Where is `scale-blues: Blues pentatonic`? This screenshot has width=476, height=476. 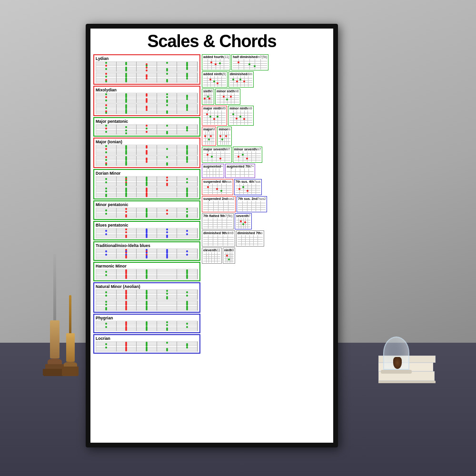 scale-blues: Blues pentatonic is located at coordinates (147, 230).